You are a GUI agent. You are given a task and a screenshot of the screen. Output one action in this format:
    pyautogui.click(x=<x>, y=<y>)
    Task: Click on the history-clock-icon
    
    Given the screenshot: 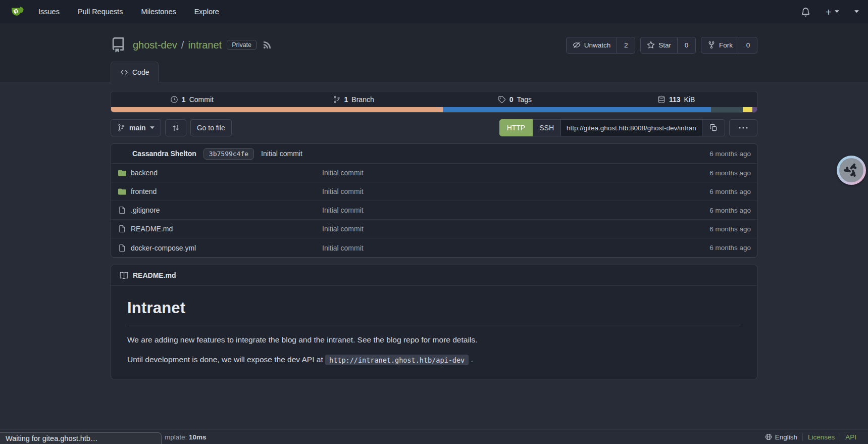 What is the action you would take?
    pyautogui.click(x=174, y=100)
    